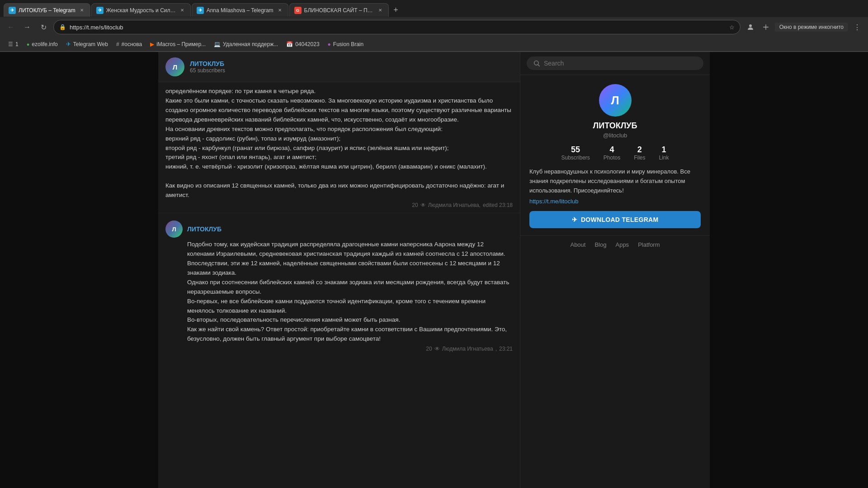  What do you see at coordinates (82, 10) in the screenshot?
I see `tab-close-1: ✕` at bounding box center [82, 10].